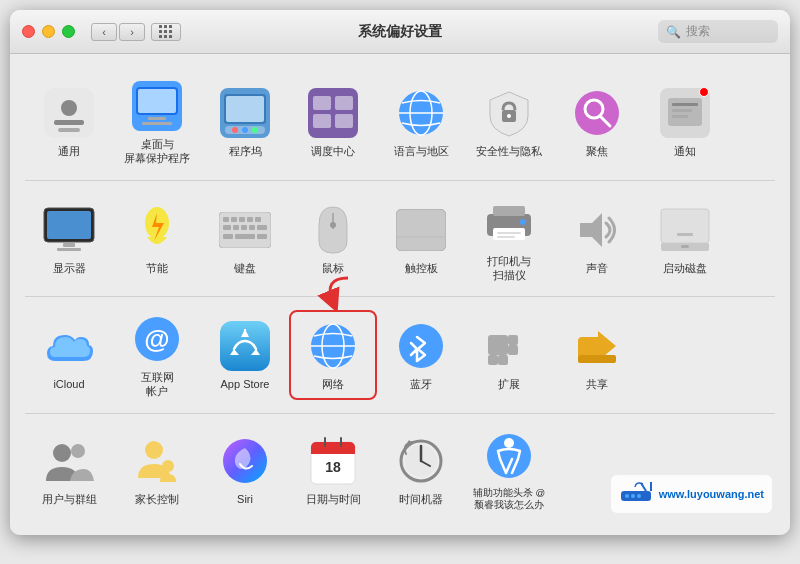 The width and height of the screenshot is (800, 564). Describe the element at coordinates (421, 230) in the screenshot. I see `trackpad-icon` at that location.